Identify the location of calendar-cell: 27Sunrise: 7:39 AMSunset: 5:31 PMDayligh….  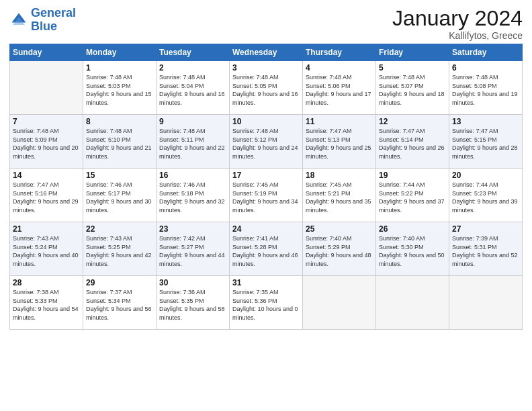
(486, 249).